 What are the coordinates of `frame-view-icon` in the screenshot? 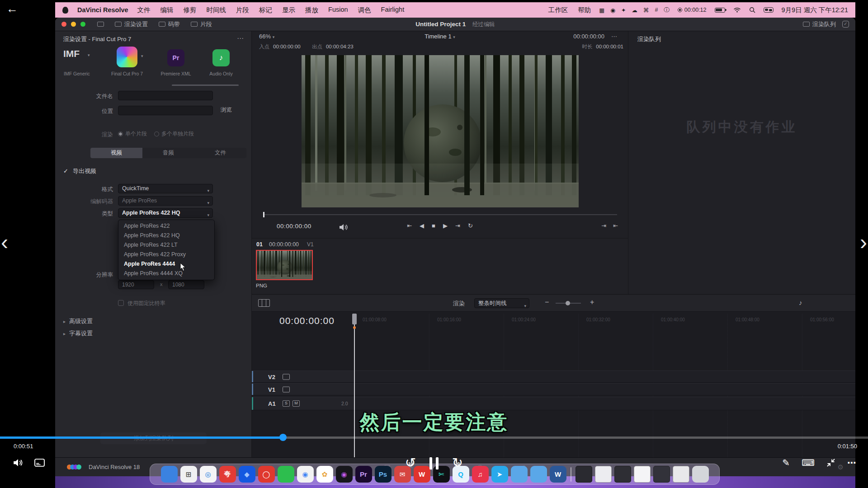 It's located at (264, 303).